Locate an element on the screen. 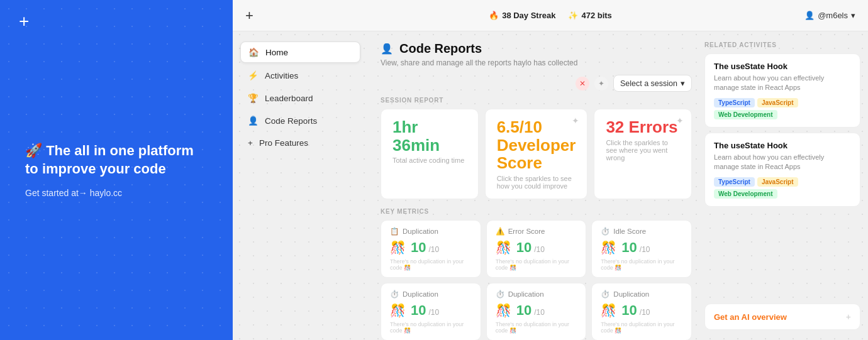 This screenshot has width=868, height=340. ai-overview-label: Get an AI overview is located at coordinates (750, 317).